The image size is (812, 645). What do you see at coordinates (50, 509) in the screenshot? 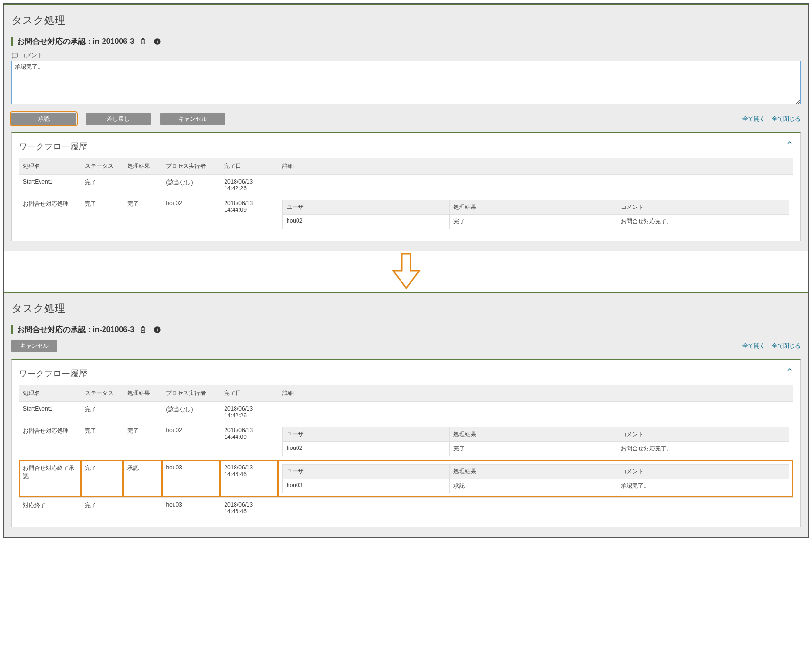
I see `cell-name: 対応終了` at bounding box center [50, 509].